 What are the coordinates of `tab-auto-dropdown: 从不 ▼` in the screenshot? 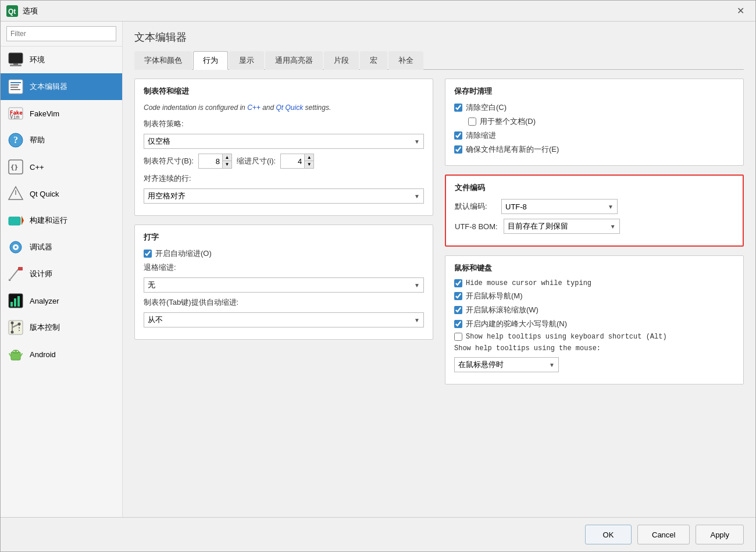 It's located at (284, 320).